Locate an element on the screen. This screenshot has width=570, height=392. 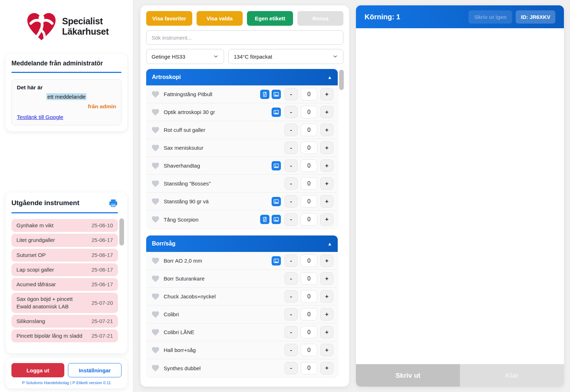
outgoing-item-name: Pincett bipolär lång m sladd is located at coordinates (49, 336).